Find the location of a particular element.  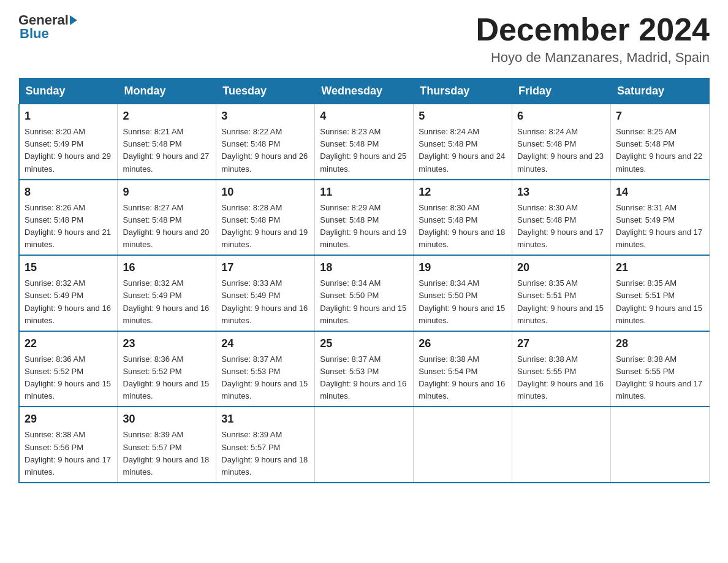

calendar-cell: 31Sunrise: 8:39 AMSunset: 5:57 PMDayligh… is located at coordinates (266, 445).